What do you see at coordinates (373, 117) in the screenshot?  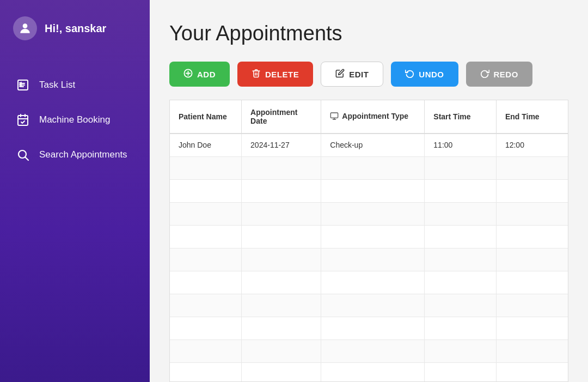 I see `col-header-appointment-type: Appointment Type` at bounding box center [373, 117].